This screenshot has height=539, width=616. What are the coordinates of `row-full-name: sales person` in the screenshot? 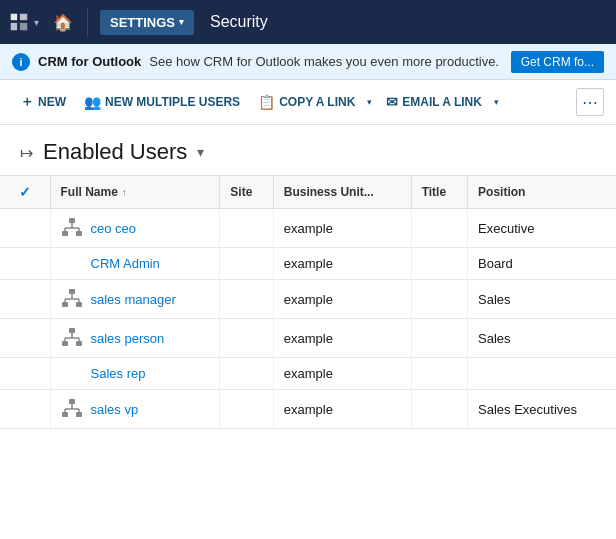 It's located at (136, 338).